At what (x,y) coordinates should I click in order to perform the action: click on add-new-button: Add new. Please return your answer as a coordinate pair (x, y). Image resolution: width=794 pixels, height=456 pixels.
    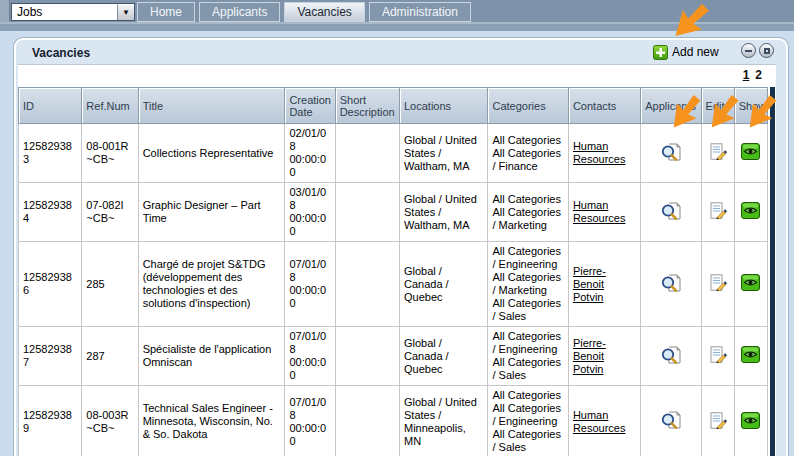
    Looking at the image, I should click on (686, 52).